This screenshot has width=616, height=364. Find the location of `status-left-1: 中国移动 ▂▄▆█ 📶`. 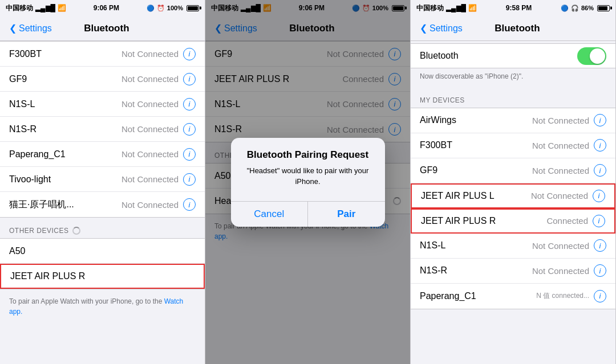

status-left-1: 中国移动 ▂▄▆█ 📶 is located at coordinates (36, 8).